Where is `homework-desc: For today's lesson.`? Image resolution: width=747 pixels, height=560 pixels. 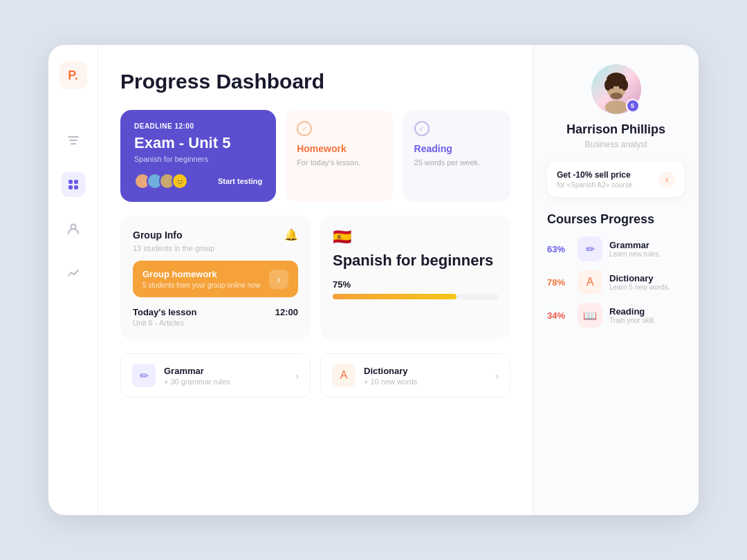
homework-desc: For today's lesson. is located at coordinates (339, 162).